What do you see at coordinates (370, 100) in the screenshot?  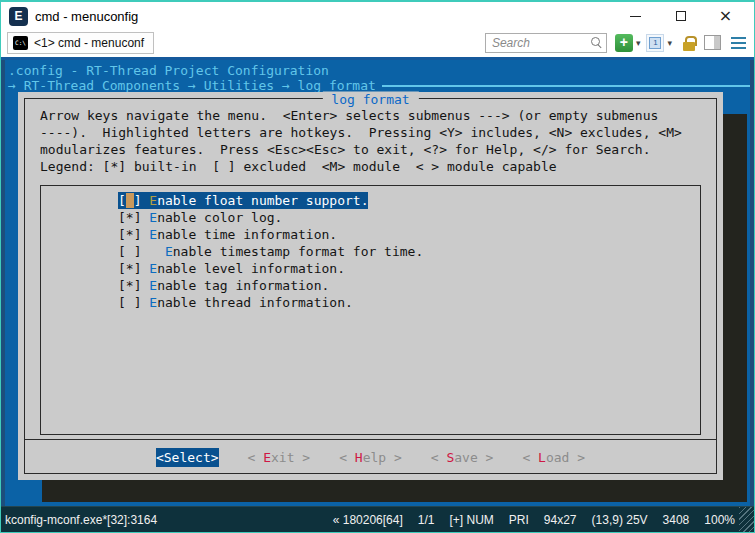 I see `dialog-title: log format` at bounding box center [370, 100].